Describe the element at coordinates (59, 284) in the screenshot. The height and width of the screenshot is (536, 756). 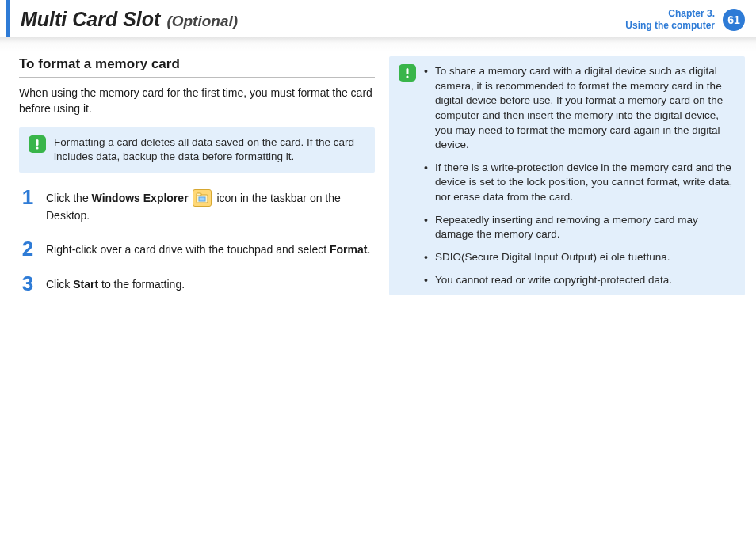
I see `step-3-part-a: Click` at that location.